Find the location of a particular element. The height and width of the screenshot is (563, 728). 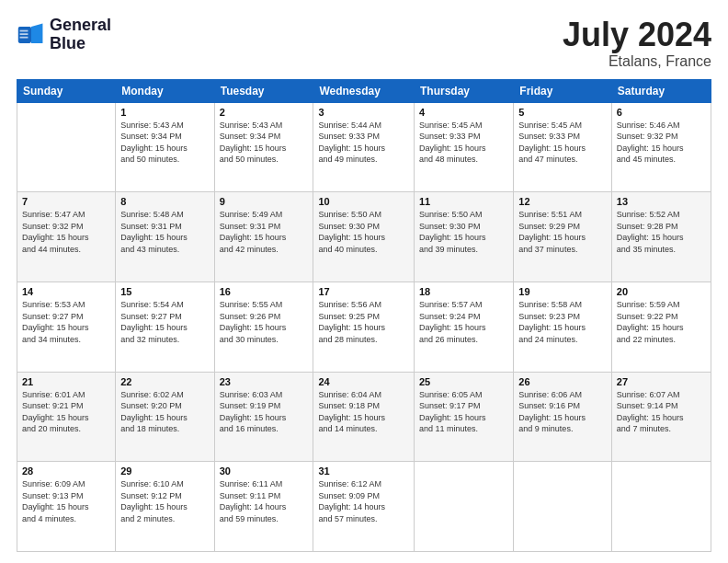

day-info: Sunrise: 5:51 AM Sunset: 9:29 PM Dayligh… is located at coordinates (563, 232).